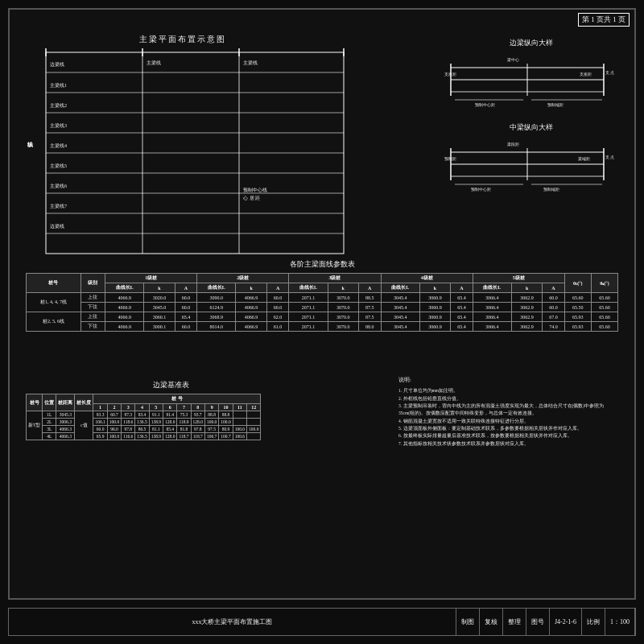 This screenshot has height=644, width=644. What do you see at coordinates (335, 279) in the screenshot?
I see `th-grade3: 3级桩` at bounding box center [335, 279].